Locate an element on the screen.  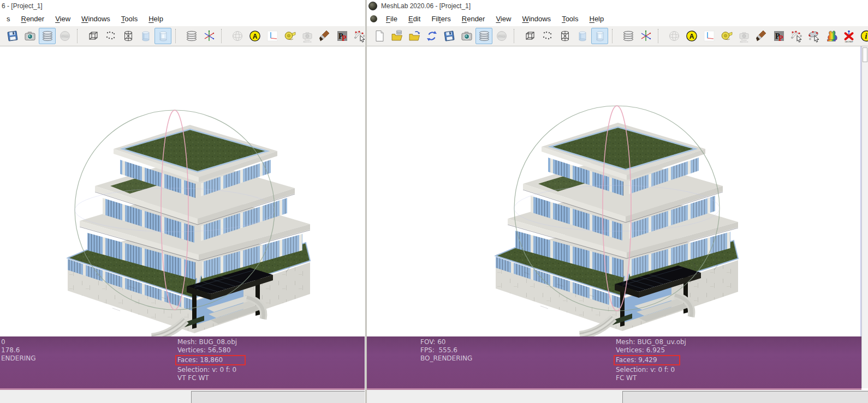
align-ellipse-icon is located at coordinates (814, 36).